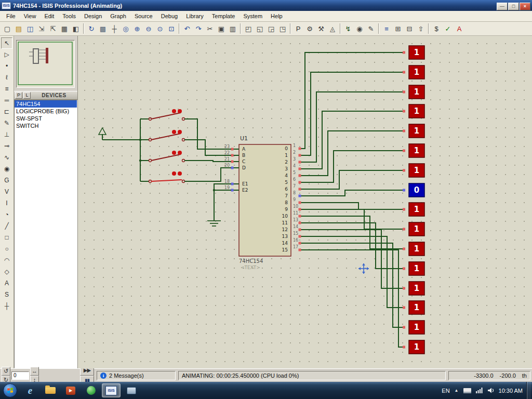 This screenshot has width=532, height=399. What do you see at coordinates (7, 112) in the screenshot?
I see `subcircuit-mode-button: ⊏` at bounding box center [7, 112].